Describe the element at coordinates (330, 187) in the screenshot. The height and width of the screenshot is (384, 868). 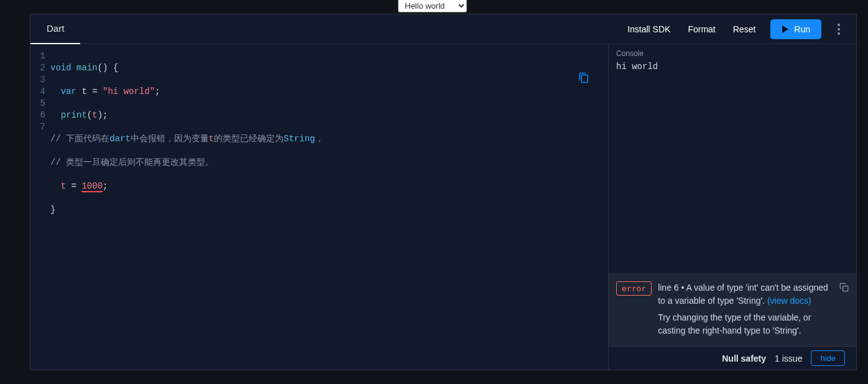
I see `code-line: t = 1000;` at that location.